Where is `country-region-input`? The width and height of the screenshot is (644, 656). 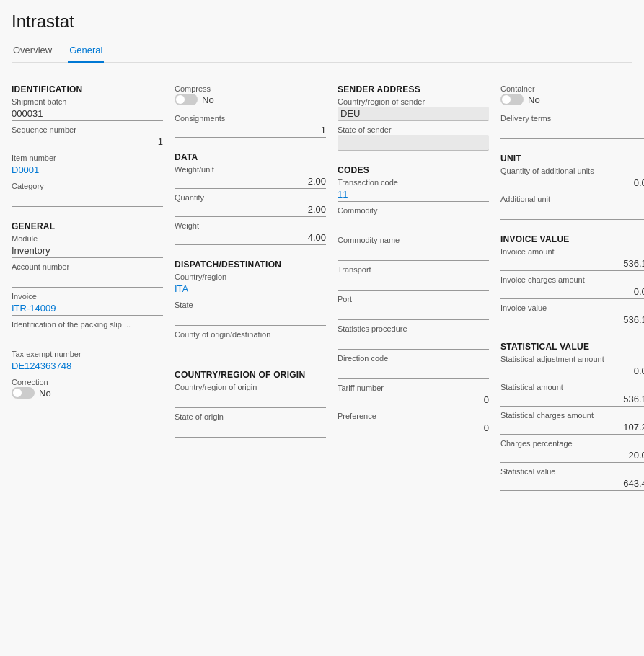 country-region-input is located at coordinates (250, 289).